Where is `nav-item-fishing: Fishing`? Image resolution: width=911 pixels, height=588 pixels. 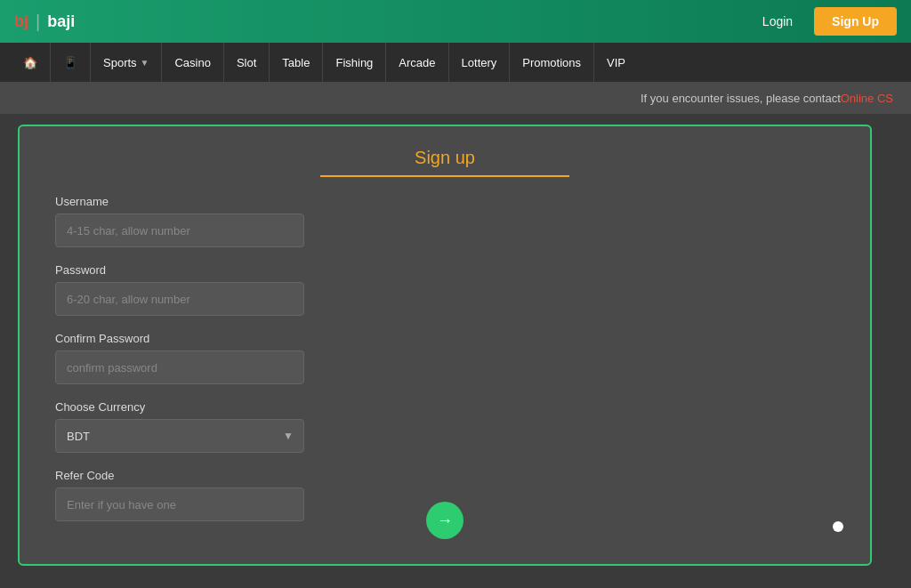 nav-item-fishing: Fishing is located at coordinates (354, 62).